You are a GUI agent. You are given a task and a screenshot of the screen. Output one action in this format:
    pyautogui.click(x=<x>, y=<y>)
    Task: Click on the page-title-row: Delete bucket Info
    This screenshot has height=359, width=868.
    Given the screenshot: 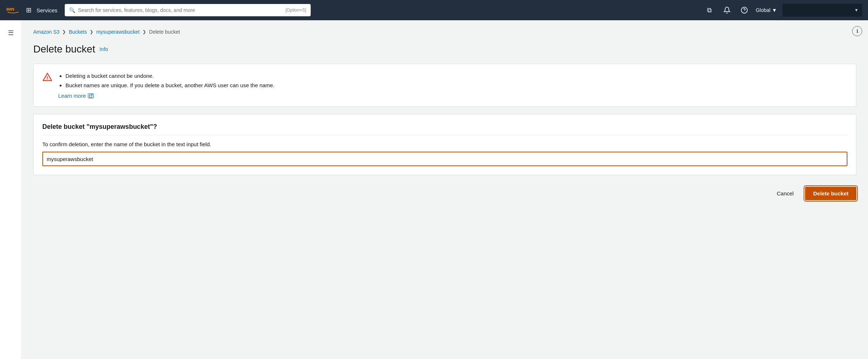 What is the action you would take?
    pyautogui.click(x=445, y=49)
    